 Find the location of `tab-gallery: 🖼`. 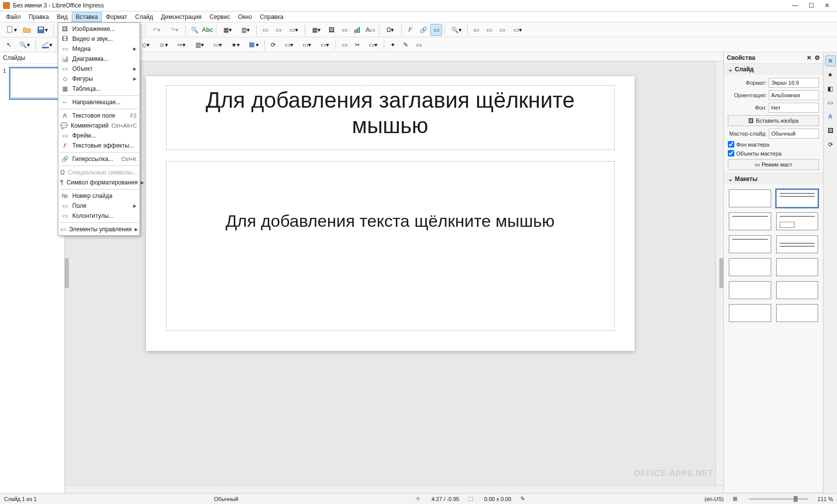

tab-gallery: 🖼 is located at coordinates (831, 131).